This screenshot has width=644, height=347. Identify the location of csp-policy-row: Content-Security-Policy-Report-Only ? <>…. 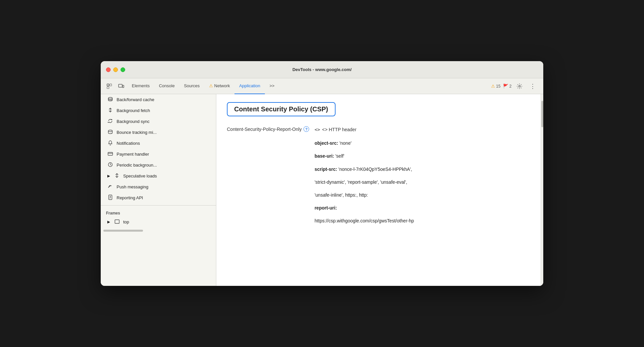
(378, 178).